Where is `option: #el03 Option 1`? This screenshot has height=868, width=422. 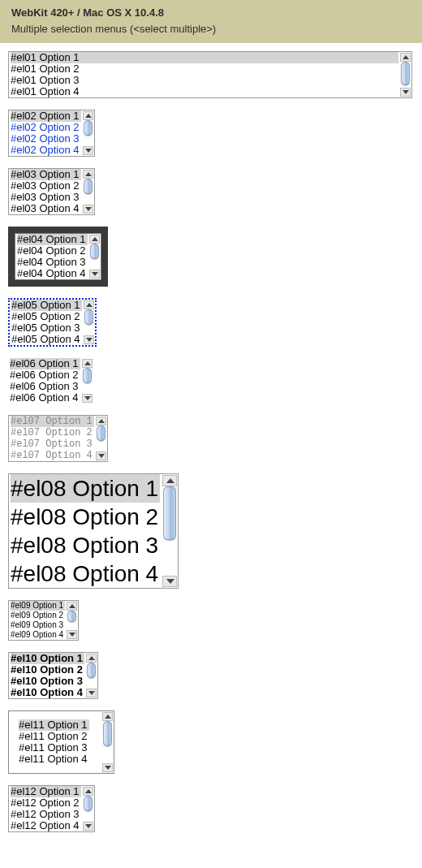
option: #el03 Option 1 is located at coordinates (45, 175).